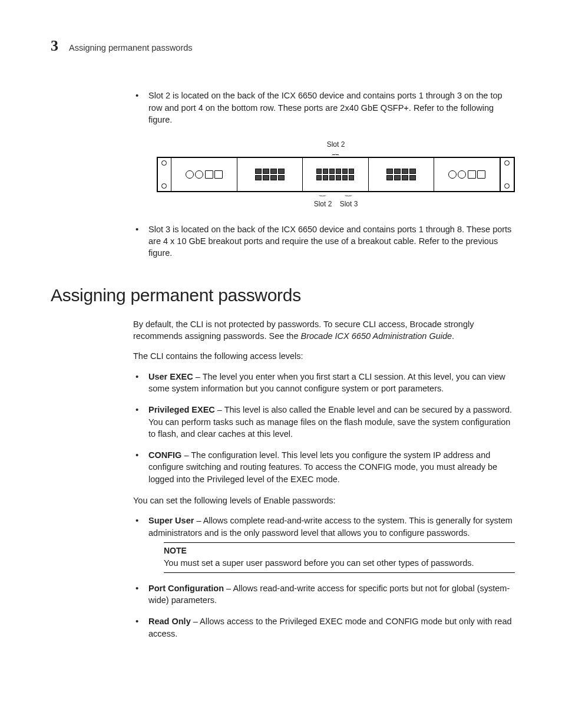  What do you see at coordinates (377, 336) in the screenshot?
I see `reference-title: Brocade ICX 6650 Administration Guide` at bounding box center [377, 336].